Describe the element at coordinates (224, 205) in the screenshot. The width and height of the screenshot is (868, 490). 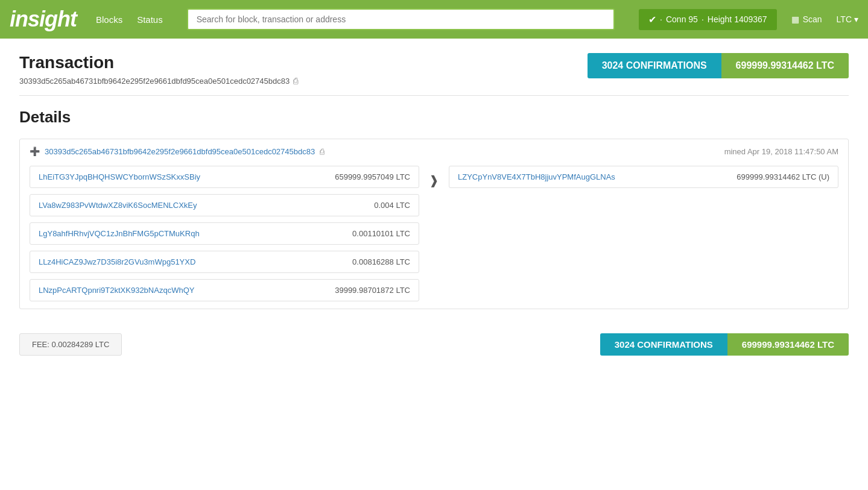
I see `table-row: LVa8wZ983PvWtdwXZ8viK6SocMENLCXkEy 0.004…` at that location.